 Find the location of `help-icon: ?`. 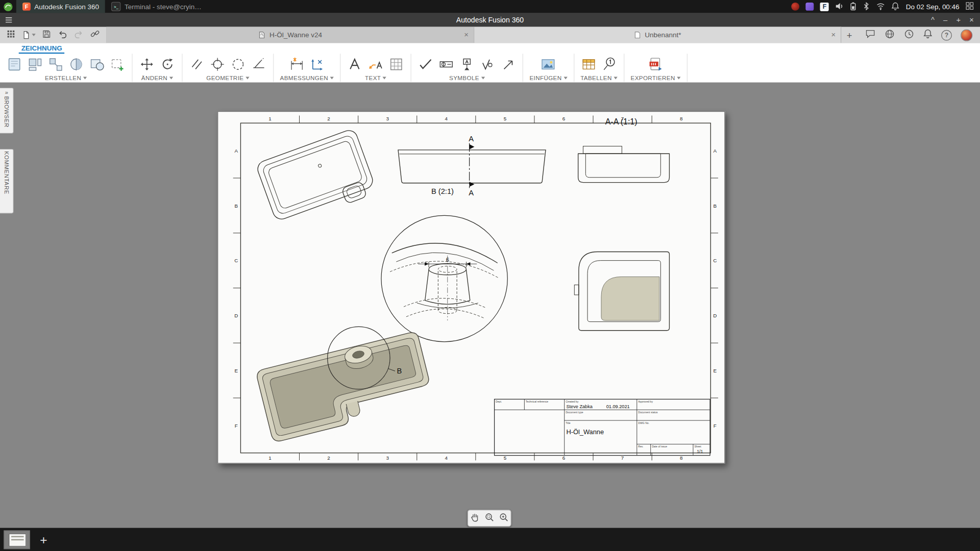

help-icon: ? is located at coordinates (946, 35).